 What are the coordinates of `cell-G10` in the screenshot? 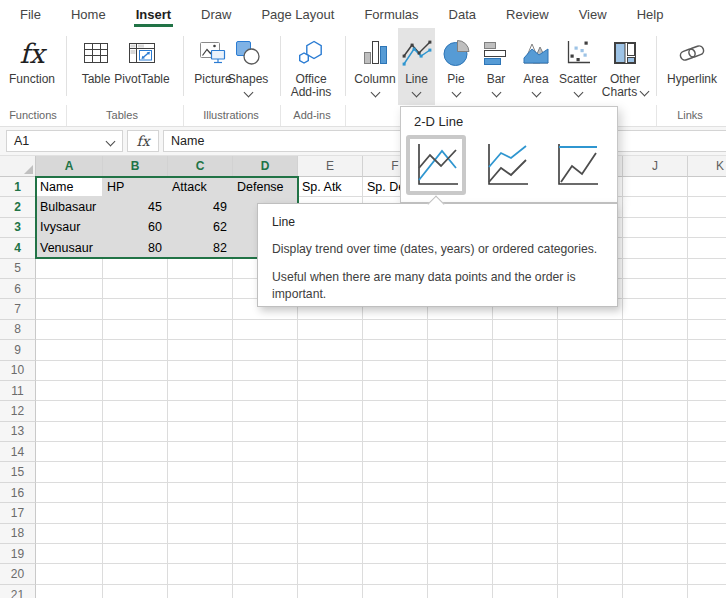 It's located at (460, 371).